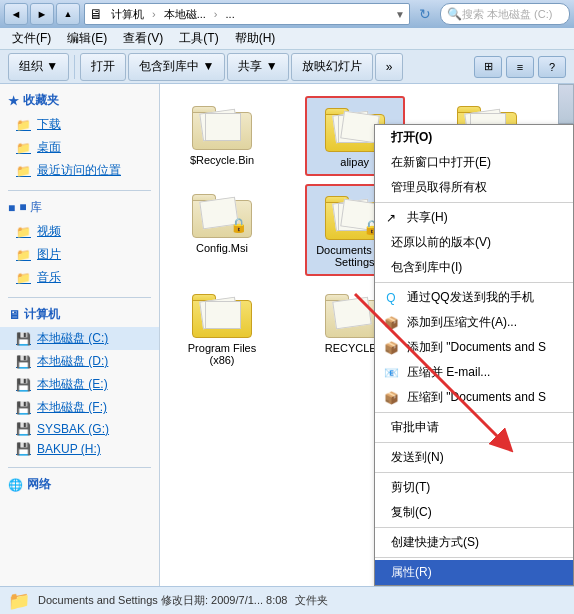  I want to click on drive-icon-g: 💾, so click(24, 429).